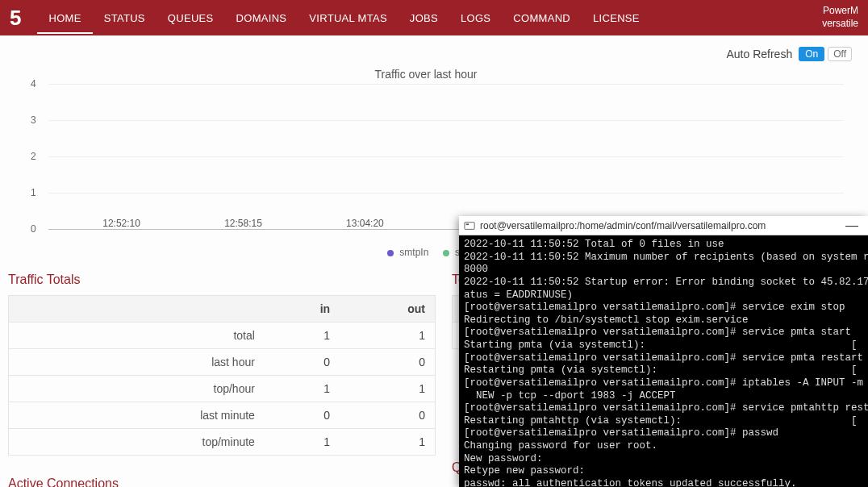 The image size is (868, 487). What do you see at coordinates (121, 223) in the screenshot?
I see `x-tick: 12:52:10` at bounding box center [121, 223].